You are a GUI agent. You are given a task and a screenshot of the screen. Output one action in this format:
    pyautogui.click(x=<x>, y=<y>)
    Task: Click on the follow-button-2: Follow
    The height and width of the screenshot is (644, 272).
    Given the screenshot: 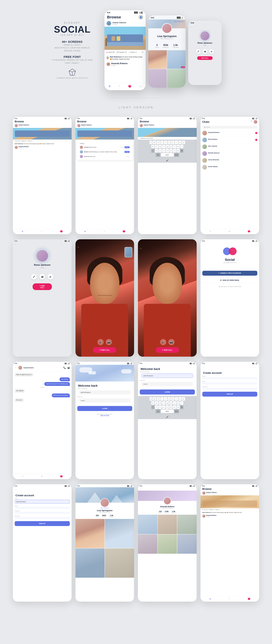 What is the action you would take?
    pyautogui.click(x=127, y=152)
    